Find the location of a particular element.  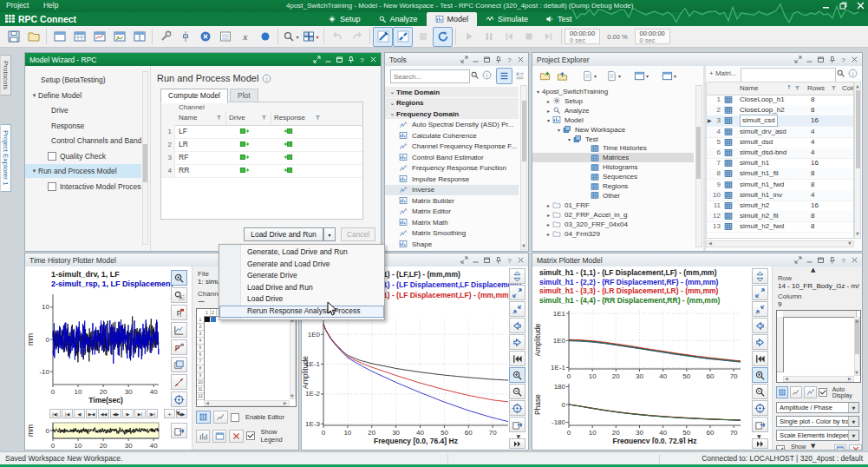

mp-tool-arr-right-button is located at coordinates (760, 342).